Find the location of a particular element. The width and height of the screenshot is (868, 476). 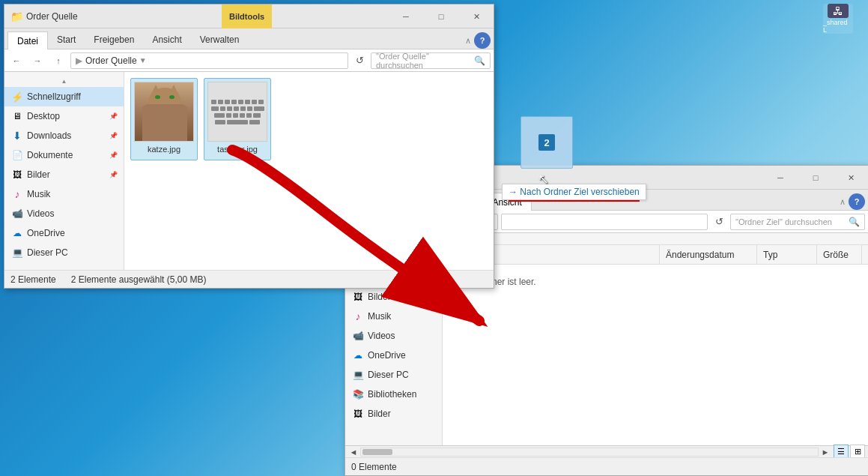

sidebar2-item-bibliotheken: 📚 Bibliotheken is located at coordinates (394, 394).